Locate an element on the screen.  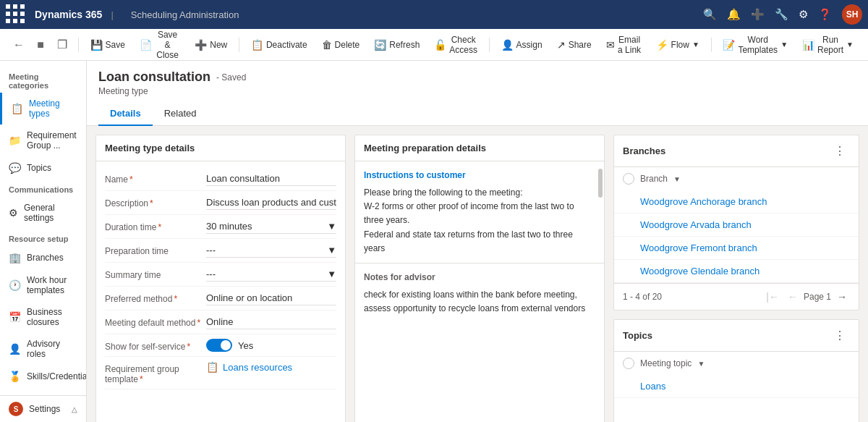
topics-more-button: ⋮ is located at coordinates (840, 336).